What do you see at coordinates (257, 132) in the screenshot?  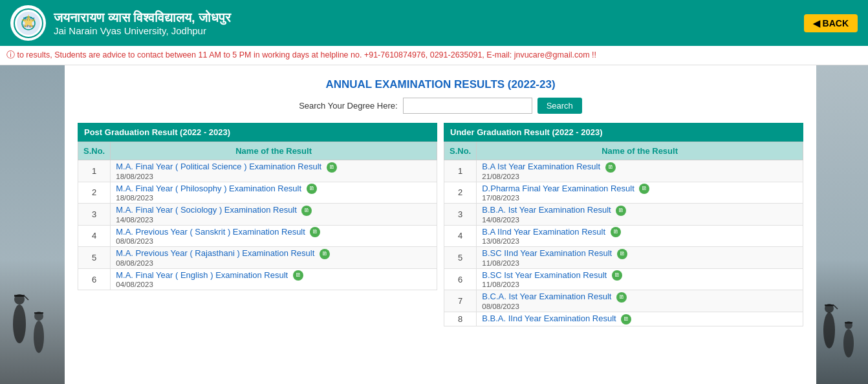 I see `pg-section-header: Post Graduation Result (2022 - 2023)` at bounding box center [257, 132].